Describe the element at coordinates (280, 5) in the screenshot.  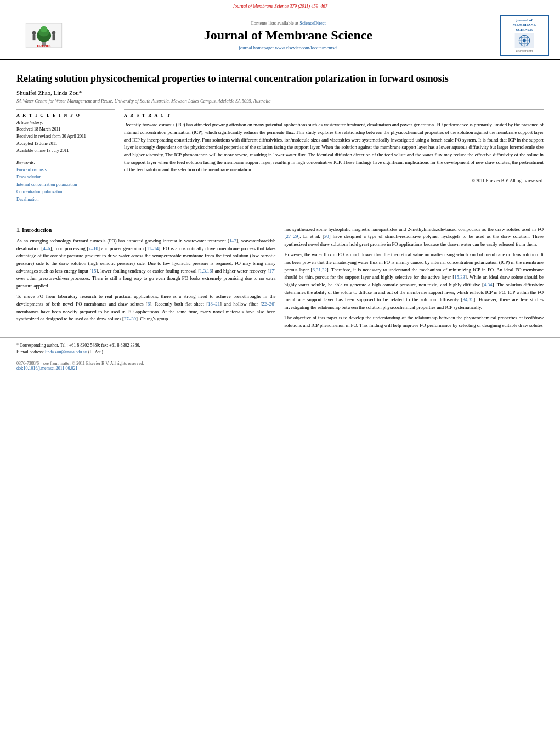
I see `journal-citation-bar: Journal of Membrane Science 379 (2011) 4…` at that location.